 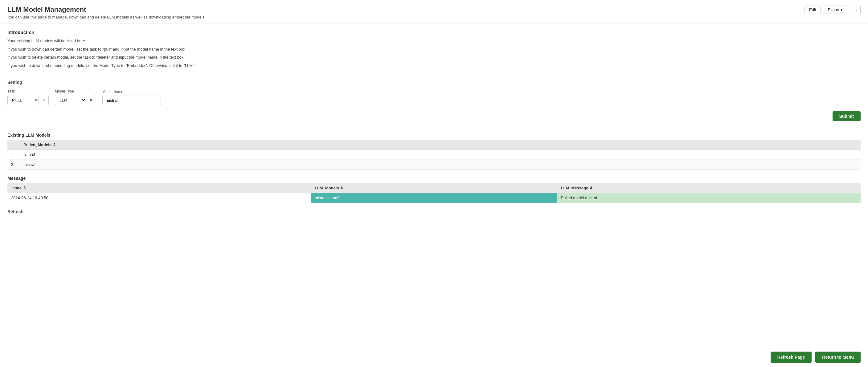 What do you see at coordinates (434, 212) in the screenshot?
I see `refresh-section: Refresh` at bounding box center [434, 212].